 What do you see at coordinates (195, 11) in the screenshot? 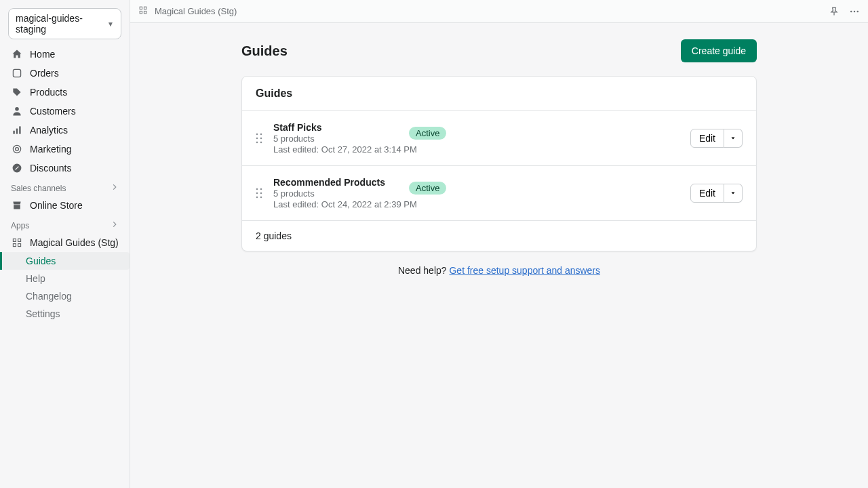
I see `topbar-title: Magical Guides (Stg)` at bounding box center [195, 11].